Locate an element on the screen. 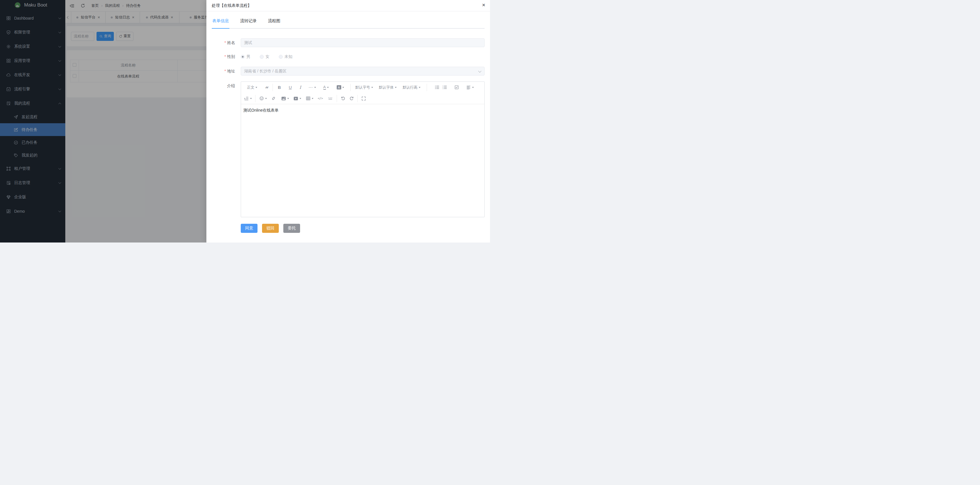 The image size is (980, 485). code-block-icon: </> is located at coordinates (320, 99).